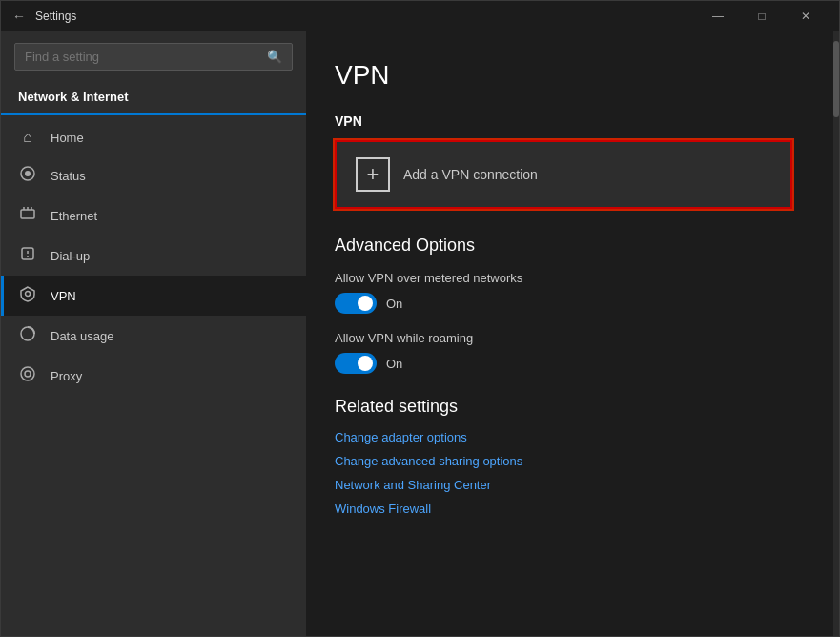 Image resolution: width=840 pixels, height=637 pixels. Describe the element at coordinates (395, 364) in the screenshot. I see `toggle-roaming-status: On` at that location.